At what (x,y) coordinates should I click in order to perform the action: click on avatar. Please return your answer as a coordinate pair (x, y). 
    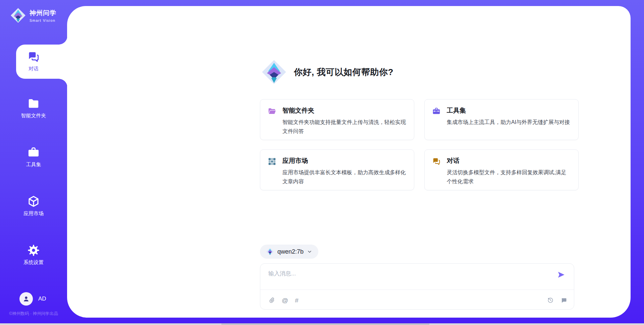
    Looking at the image, I should click on (26, 299).